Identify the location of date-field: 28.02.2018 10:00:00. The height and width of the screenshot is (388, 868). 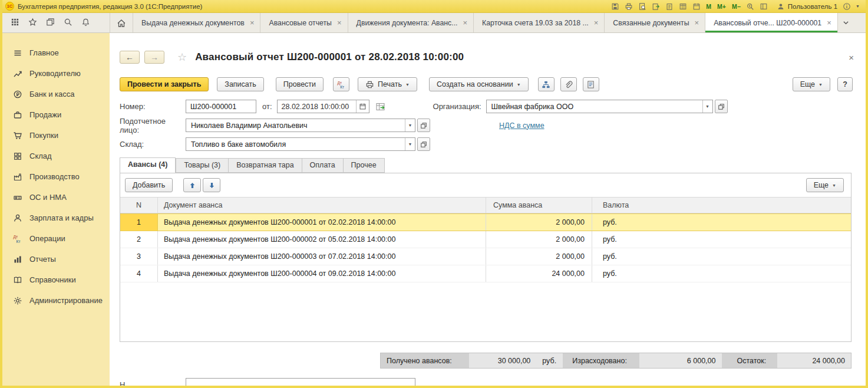
(323, 106).